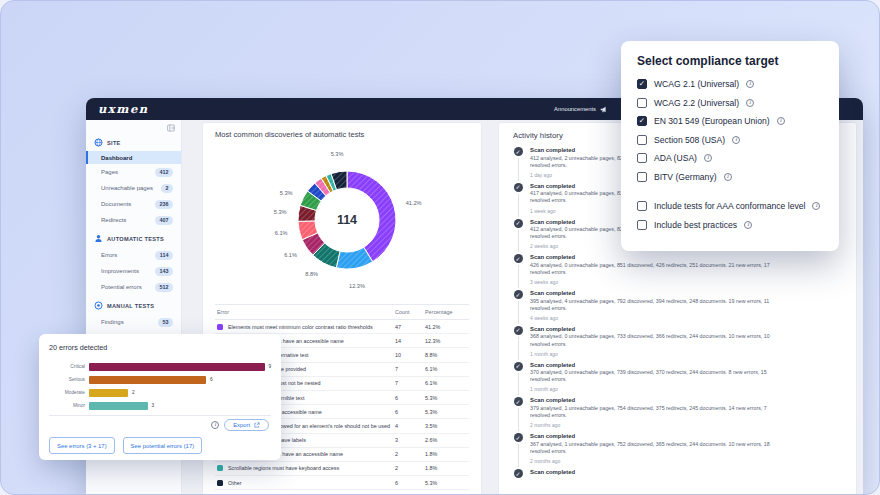 The width and height of the screenshot is (880, 495). I want to click on severity-value: 6, so click(212, 380).